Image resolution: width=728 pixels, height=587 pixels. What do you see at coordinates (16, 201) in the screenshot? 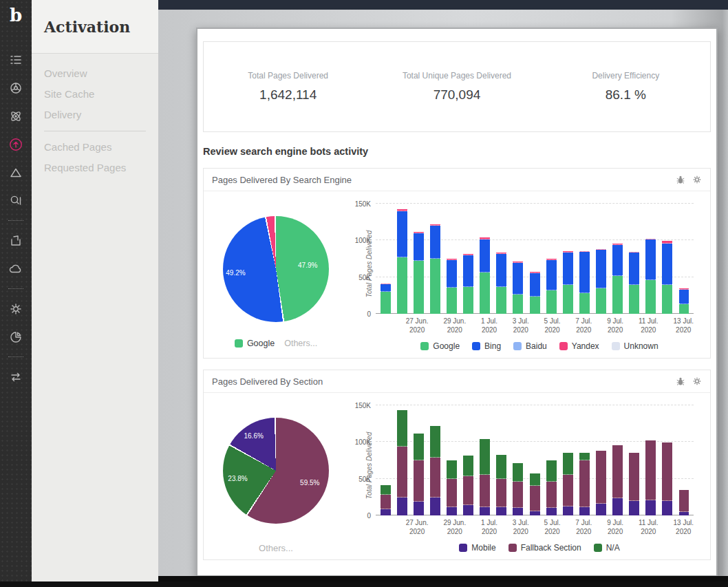
I see `search-cursor-icon` at bounding box center [16, 201].